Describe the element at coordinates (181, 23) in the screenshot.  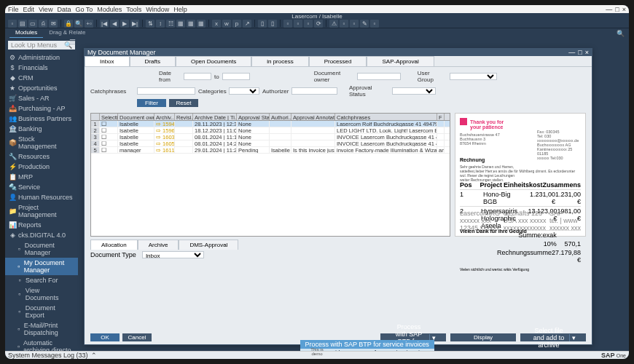
I see `tb-x1-icon: ▦` at that location.